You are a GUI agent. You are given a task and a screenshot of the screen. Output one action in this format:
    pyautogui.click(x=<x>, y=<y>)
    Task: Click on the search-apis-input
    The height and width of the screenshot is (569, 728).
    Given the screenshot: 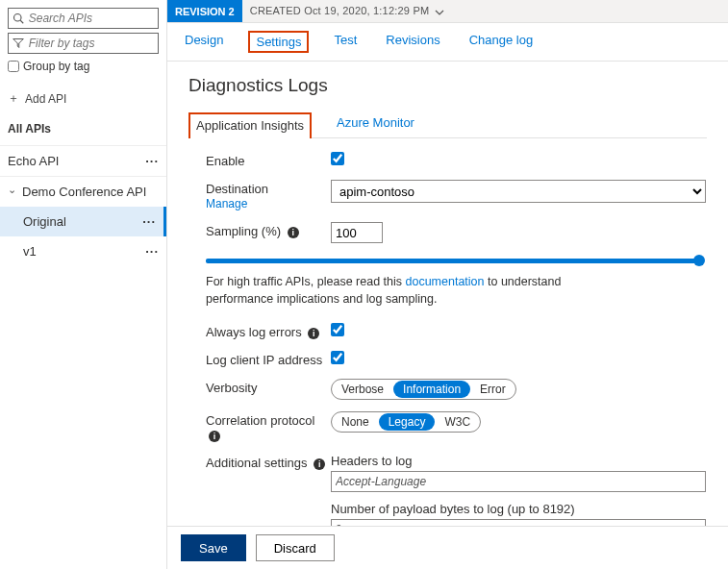 What is the action you would take?
    pyautogui.click(x=89, y=18)
    